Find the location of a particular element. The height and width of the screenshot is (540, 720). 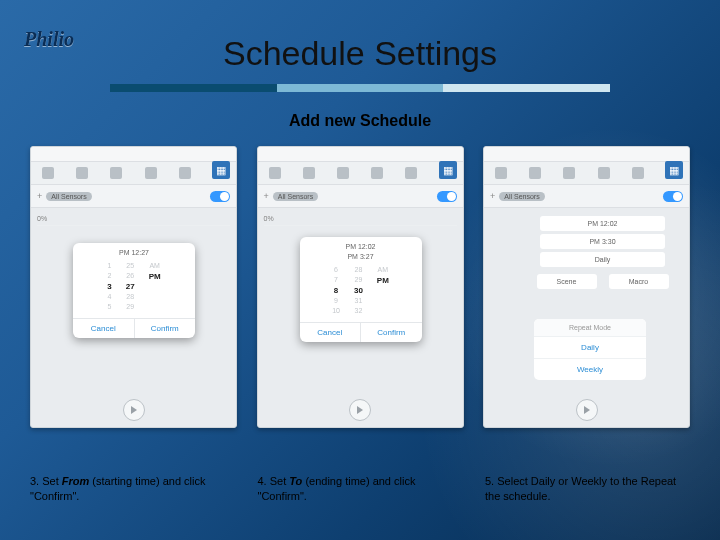

picker-wheel: 6 7 8 9 10 28 29 30 31 32 AM PM is located at coordinates (361, 290).